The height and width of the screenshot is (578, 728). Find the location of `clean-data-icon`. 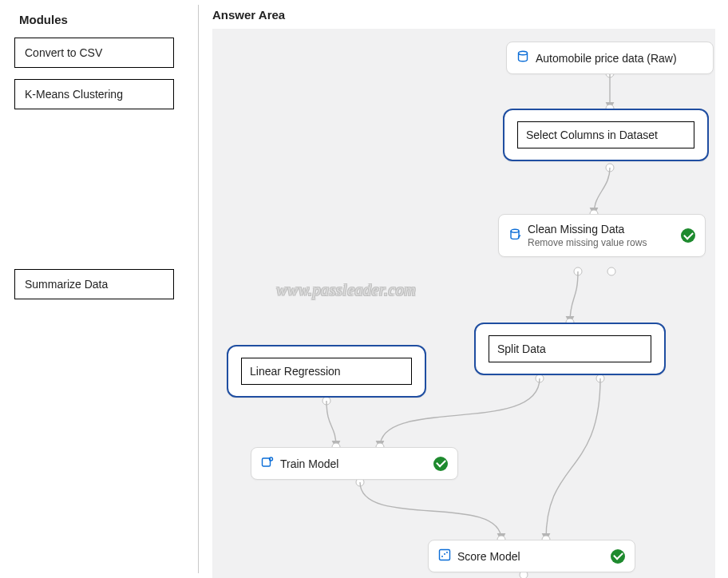

clean-data-icon is located at coordinates (515, 236).